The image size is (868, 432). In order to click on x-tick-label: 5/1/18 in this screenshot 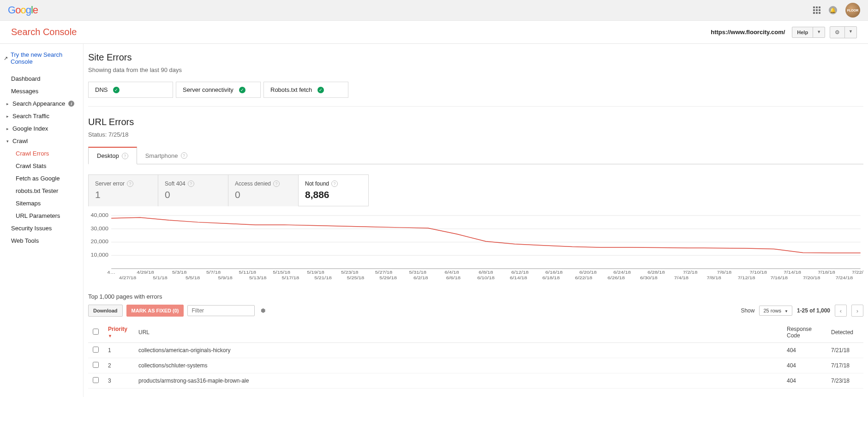, I will do `click(160, 278)`.